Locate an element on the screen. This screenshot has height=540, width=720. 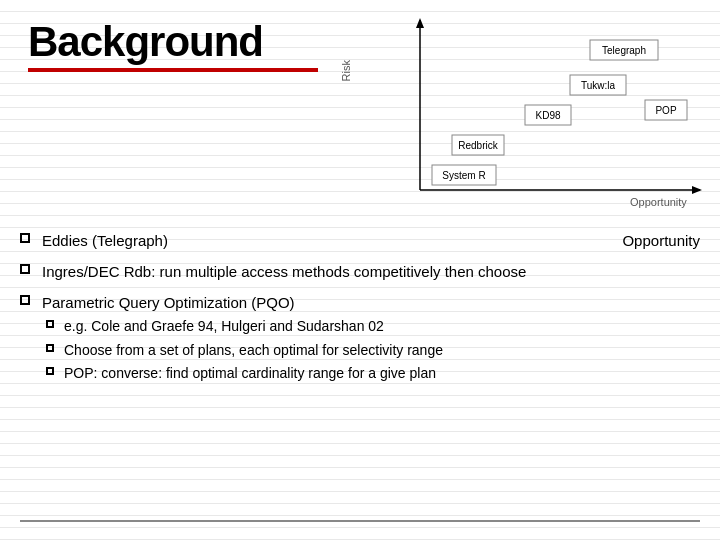
title-section: Background is located at coordinates (173, 45).